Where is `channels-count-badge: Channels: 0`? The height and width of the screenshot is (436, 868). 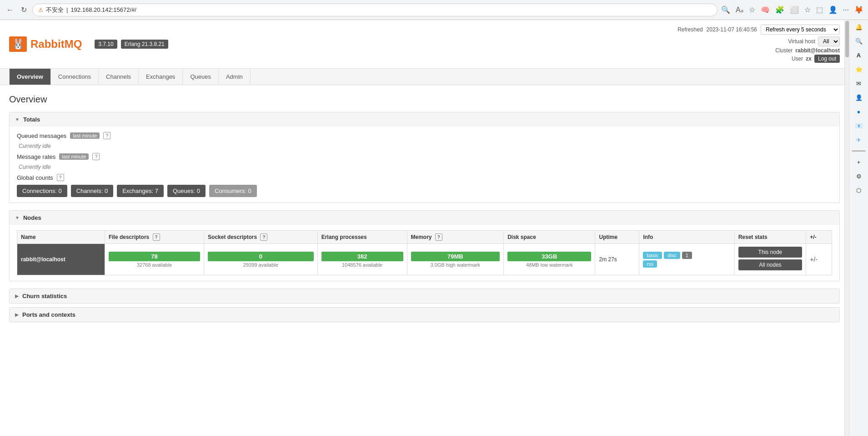 channels-count-badge: Channels: 0 is located at coordinates (92, 191).